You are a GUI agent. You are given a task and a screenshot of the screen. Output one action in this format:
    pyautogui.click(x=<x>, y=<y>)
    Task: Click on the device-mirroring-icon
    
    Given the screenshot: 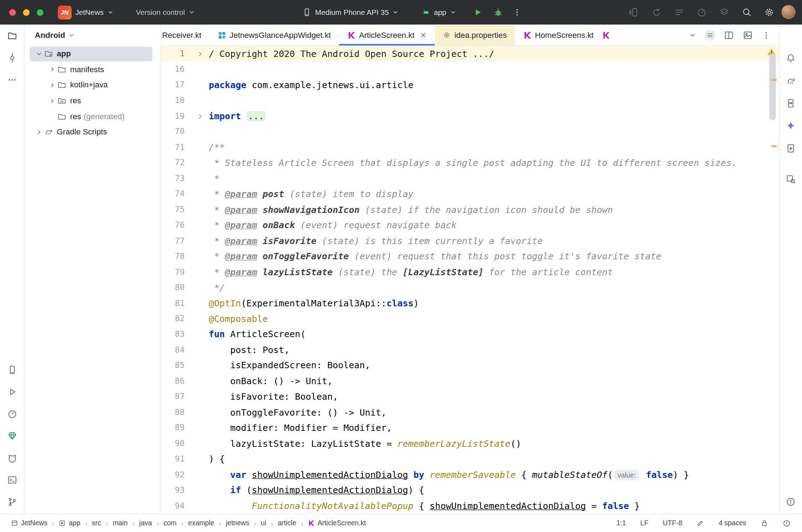 What is the action you would take?
    pyautogui.click(x=634, y=12)
    